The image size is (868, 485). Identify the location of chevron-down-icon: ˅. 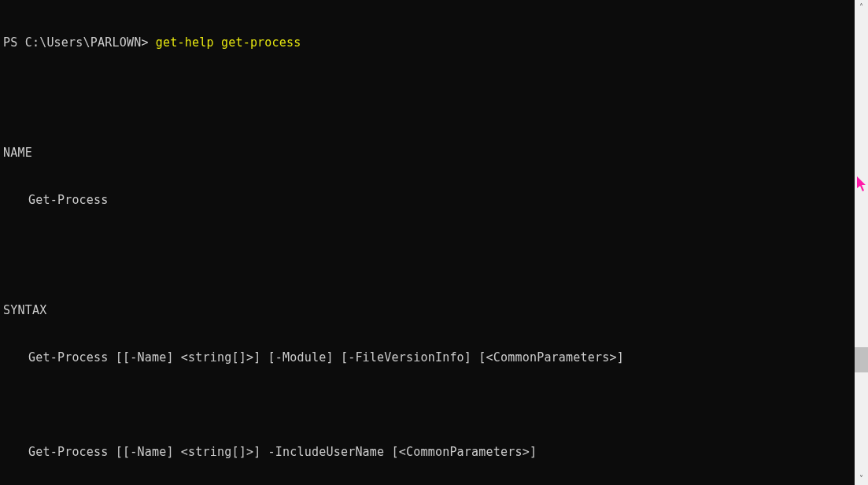
(861, 479).